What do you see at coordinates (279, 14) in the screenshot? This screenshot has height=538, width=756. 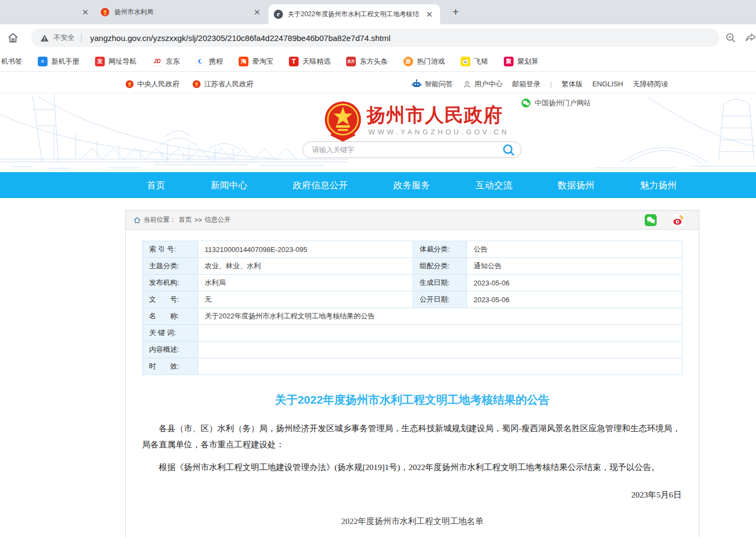 I see `page-favicon: e` at bounding box center [279, 14].